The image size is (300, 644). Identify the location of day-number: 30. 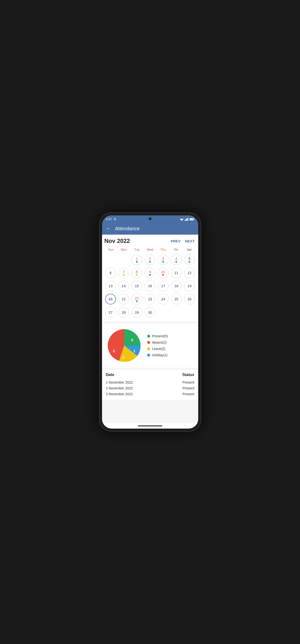
(150, 312).